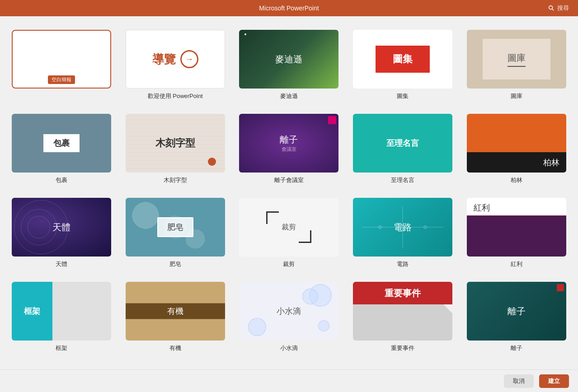 The width and height of the screenshot is (578, 392). What do you see at coordinates (289, 381) in the screenshot?
I see `bottom-bar: 取消 建立` at bounding box center [289, 381].